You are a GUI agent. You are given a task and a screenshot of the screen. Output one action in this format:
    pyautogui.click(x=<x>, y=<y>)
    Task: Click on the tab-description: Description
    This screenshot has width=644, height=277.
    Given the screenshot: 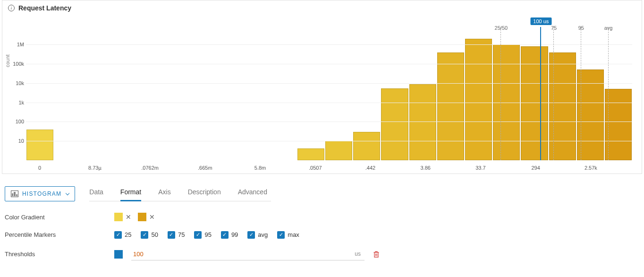 What is the action you would take?
    pyautogui.click(x=204, y=193)
    